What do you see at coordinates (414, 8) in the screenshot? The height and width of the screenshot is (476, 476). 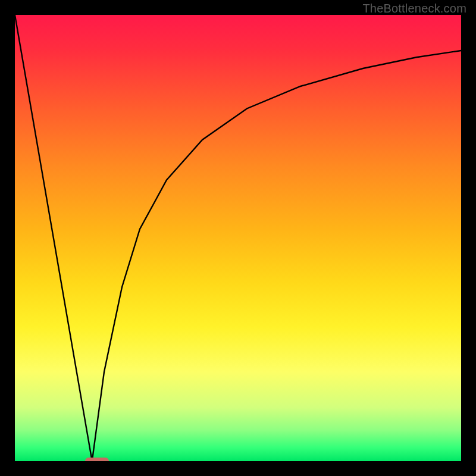 I see `brand-watermark: TheBottleneck.com` at bounding box center [414, 8].